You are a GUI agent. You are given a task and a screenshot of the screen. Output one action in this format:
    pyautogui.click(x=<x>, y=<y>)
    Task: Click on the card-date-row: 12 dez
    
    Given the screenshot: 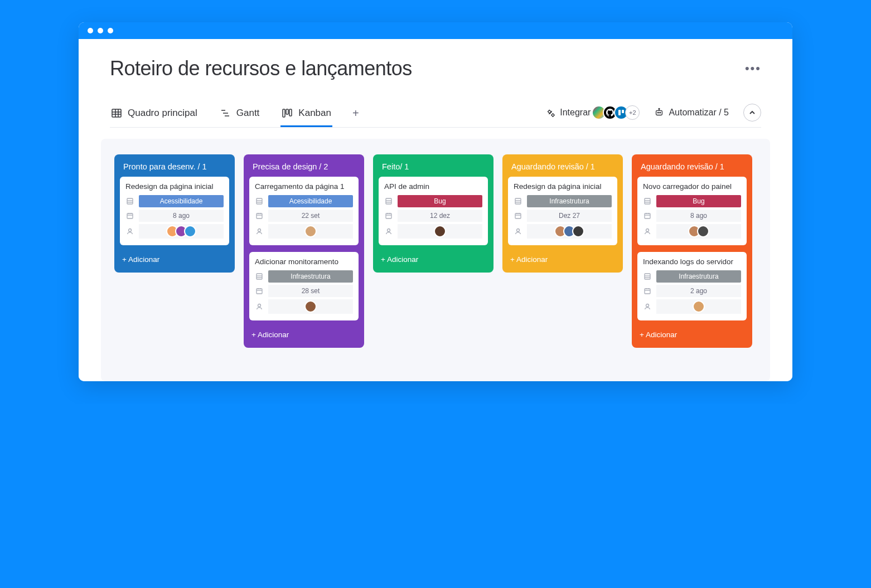 What is the action you would take?
    pyautogui.click(x=433, y=216)
    